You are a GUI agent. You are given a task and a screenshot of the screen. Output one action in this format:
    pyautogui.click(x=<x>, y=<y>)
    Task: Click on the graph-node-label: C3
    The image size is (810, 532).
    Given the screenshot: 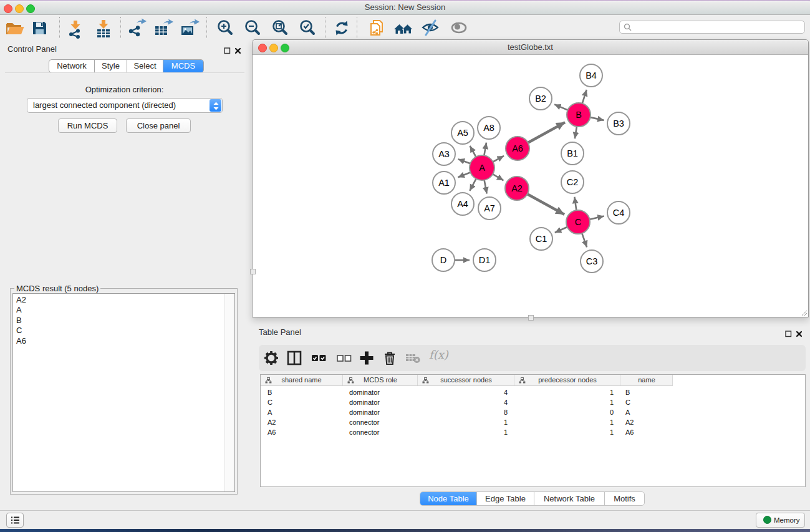 What is the action you would take?
    pyautogui.click(x=592, y=261)
    